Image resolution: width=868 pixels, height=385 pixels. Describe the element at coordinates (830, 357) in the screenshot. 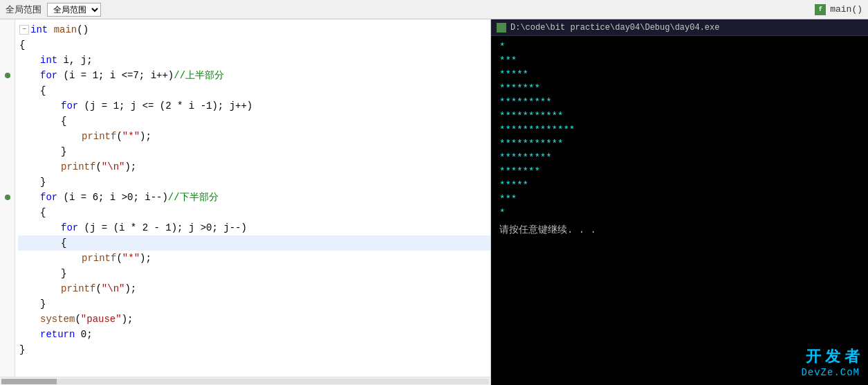

I see `watermark-cn: 开 发 者` at that location.